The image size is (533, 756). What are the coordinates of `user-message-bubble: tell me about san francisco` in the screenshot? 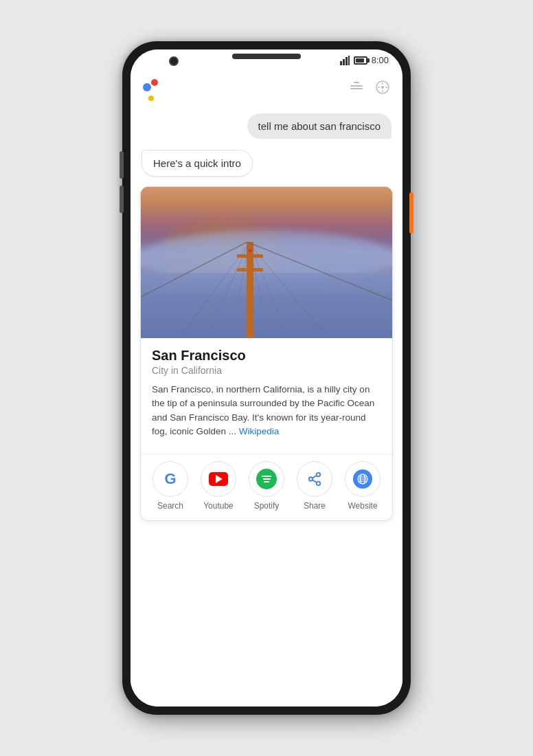 It's located at (266, 126).